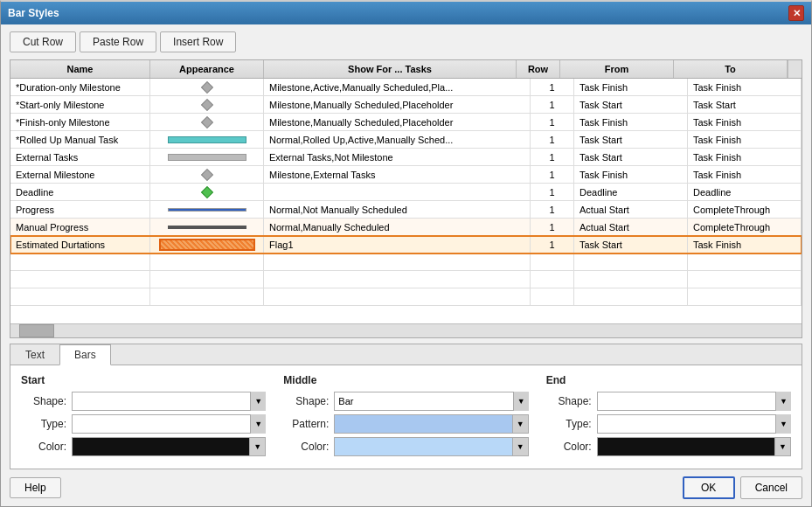  I want to click on tab-text: Text, so click(35, 355).